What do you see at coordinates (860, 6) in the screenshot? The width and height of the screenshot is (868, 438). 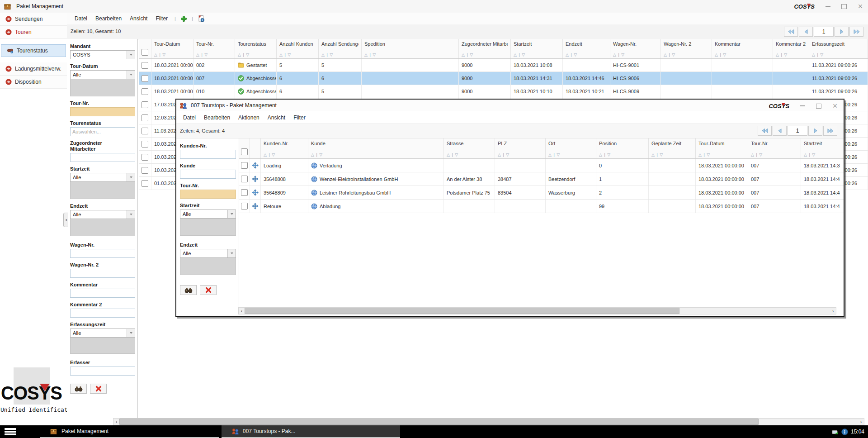 I see `close-button: ×` at bounding box center [860, 6].